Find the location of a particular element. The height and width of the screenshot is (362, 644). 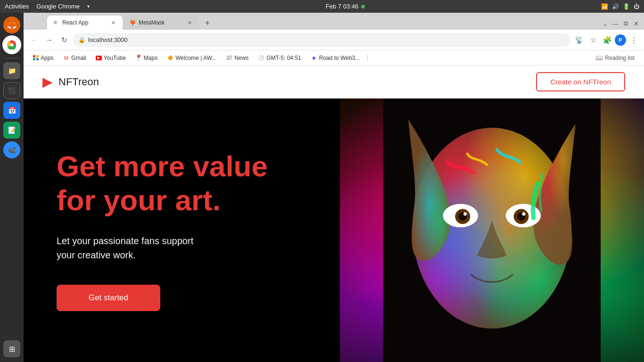

bookmark-gmail: M Gmail is located at coordinates (74, 58).